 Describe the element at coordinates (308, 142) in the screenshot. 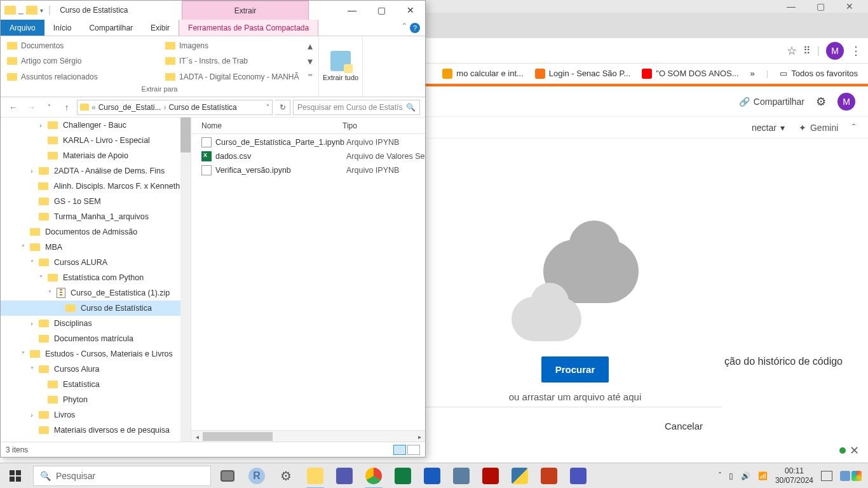

I see `file-row: Curso_de_Estatística_Parte_1.ipynbArquiv…` at that location.